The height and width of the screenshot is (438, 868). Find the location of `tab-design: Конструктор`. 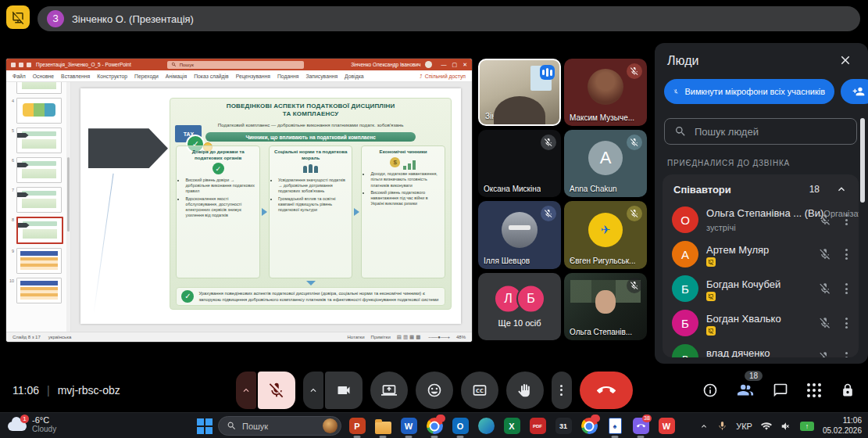

tab-design: Конструктор is located at coordinates (113, 77).